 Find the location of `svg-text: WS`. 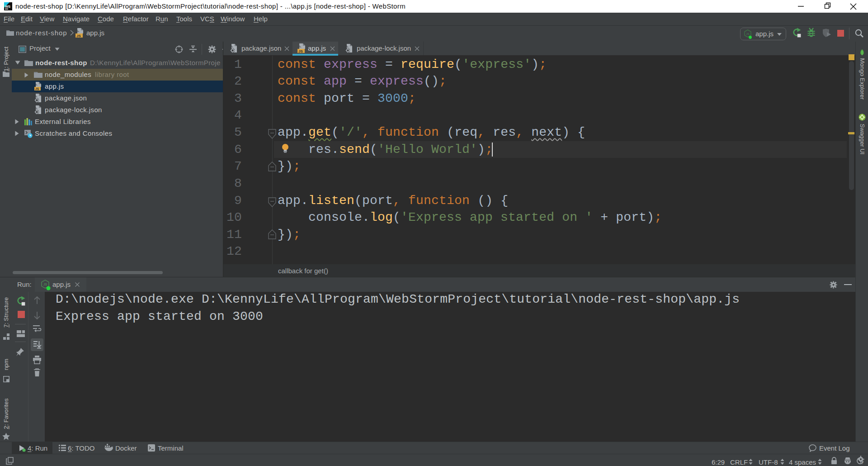

svg-text: WS is located at coordinates (8, 6).